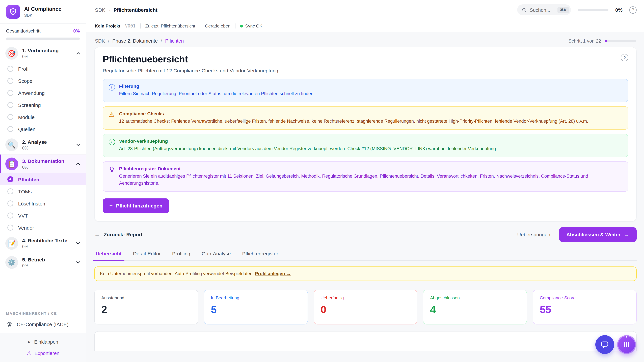  I want to click on sidebar-phase-vorbereitung: 🎯 1. Vorbereitung 0%, so click(43, 53).